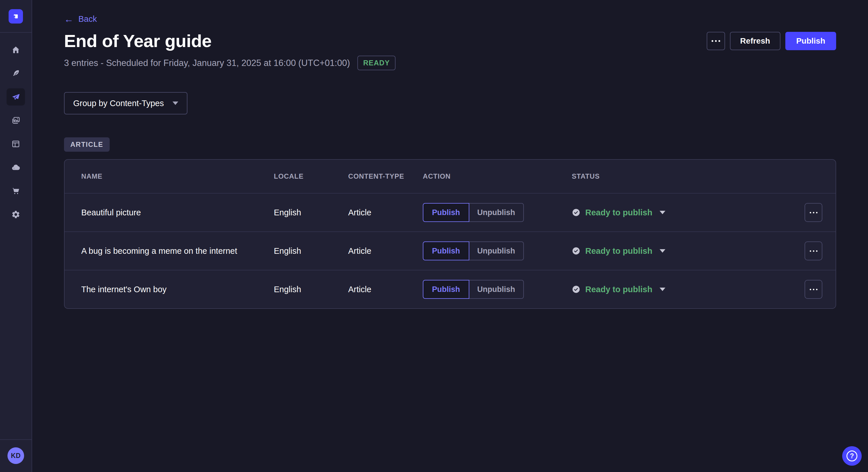 This screenshot has width=868, height=472. Describe the element at coordinates (16, 456) in the screenshot. I see `sidebar-footer: KD` at that location.